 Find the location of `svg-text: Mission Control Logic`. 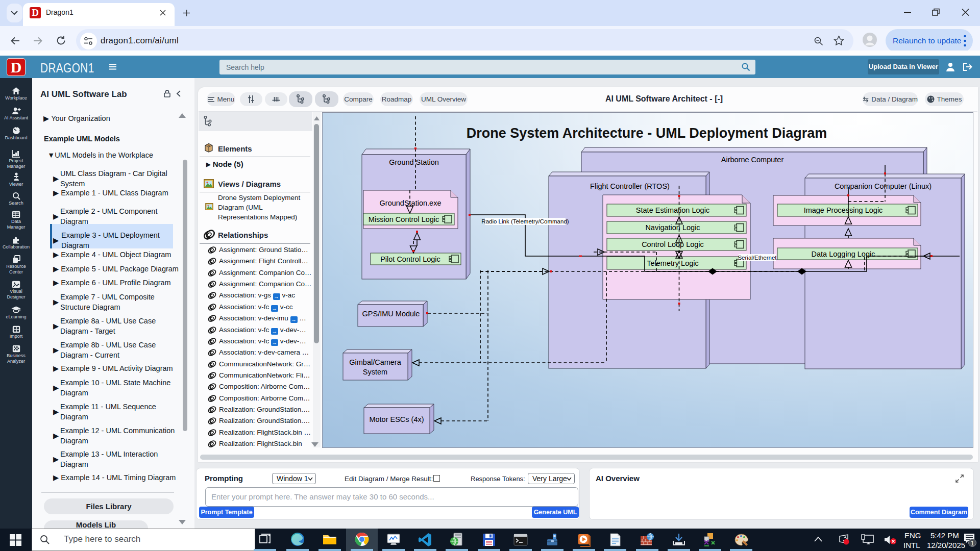

svg-text: Mission Control Logic is located at coordinates (404, 219).